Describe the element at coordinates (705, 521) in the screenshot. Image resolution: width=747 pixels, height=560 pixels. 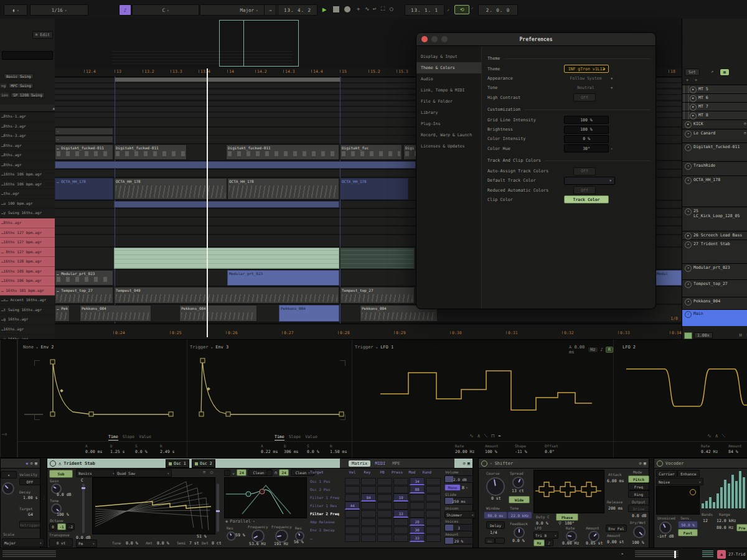
I see `bands-value: 12` at that location.